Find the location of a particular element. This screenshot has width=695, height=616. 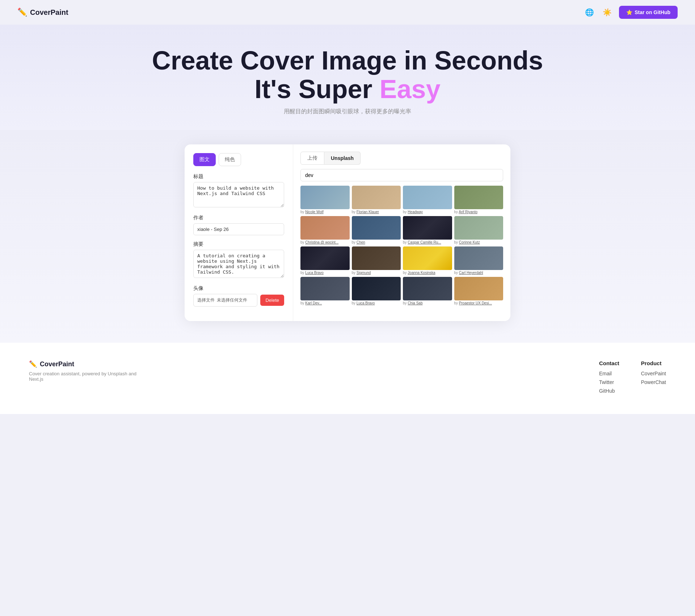

footer-contact-col: Contact Email Twitter GitHub is located at coordinates (609, 379).